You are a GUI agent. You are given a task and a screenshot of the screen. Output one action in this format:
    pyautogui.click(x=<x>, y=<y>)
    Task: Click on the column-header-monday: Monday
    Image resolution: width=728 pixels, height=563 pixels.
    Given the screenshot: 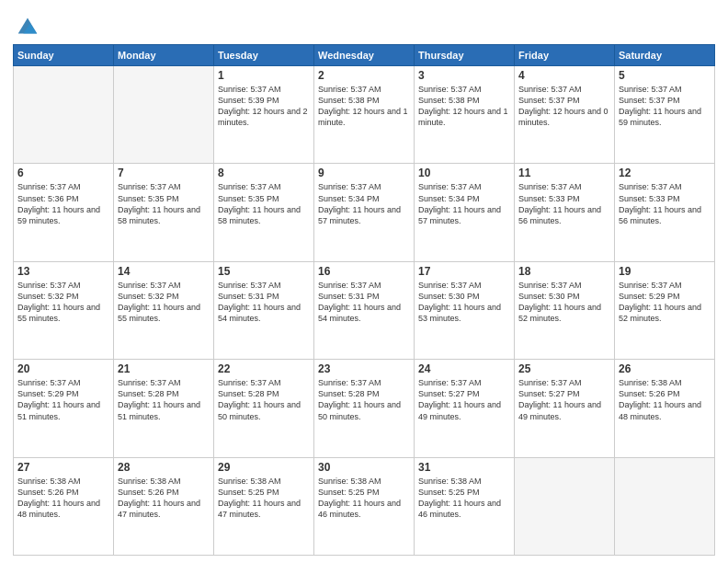 What is the action you would take?
    pyautogui.click(x=164, y=55)
    